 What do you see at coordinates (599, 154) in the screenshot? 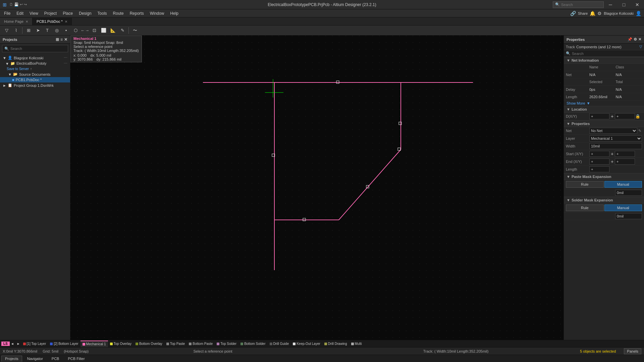
I see `prop-start-x-input` at bounding box center [599, 154].